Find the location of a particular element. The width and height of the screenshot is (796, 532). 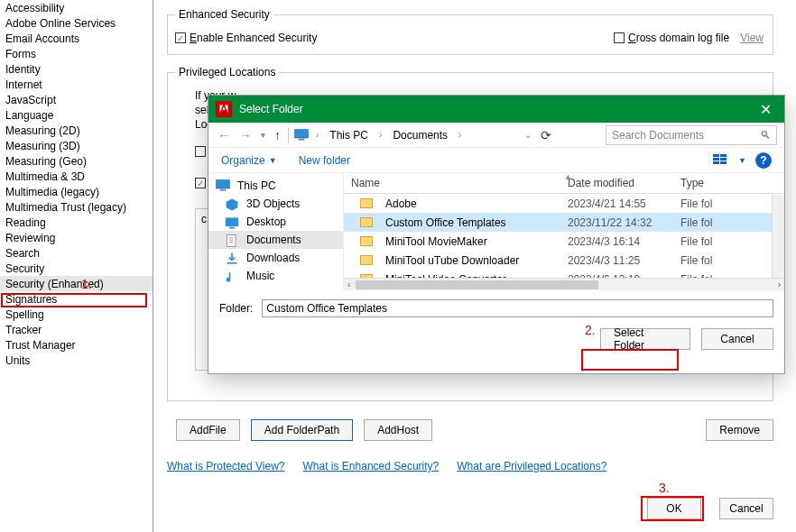

sidebar-item-multimedia-legacy-: Multimedia (legacy) is located at coordinates (76, 191).